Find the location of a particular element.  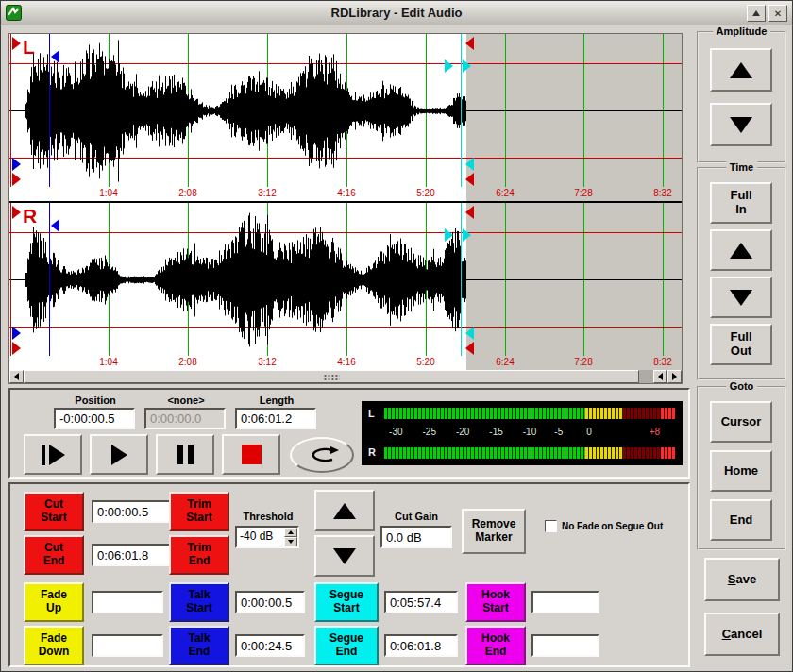

no-fade-checkbox is located at coordinates (551, 527).